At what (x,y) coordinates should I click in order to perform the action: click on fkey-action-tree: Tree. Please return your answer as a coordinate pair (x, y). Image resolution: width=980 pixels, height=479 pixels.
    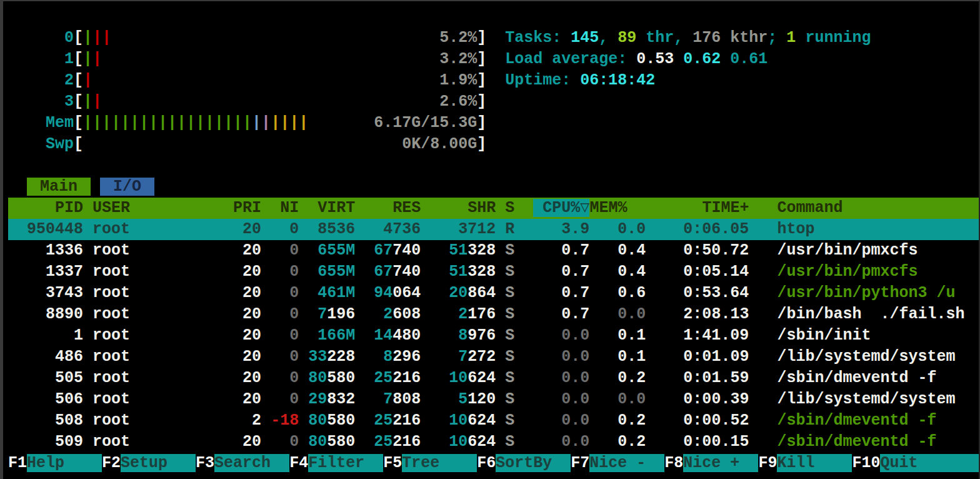
    Looking at the image, I should click on (439, 463).